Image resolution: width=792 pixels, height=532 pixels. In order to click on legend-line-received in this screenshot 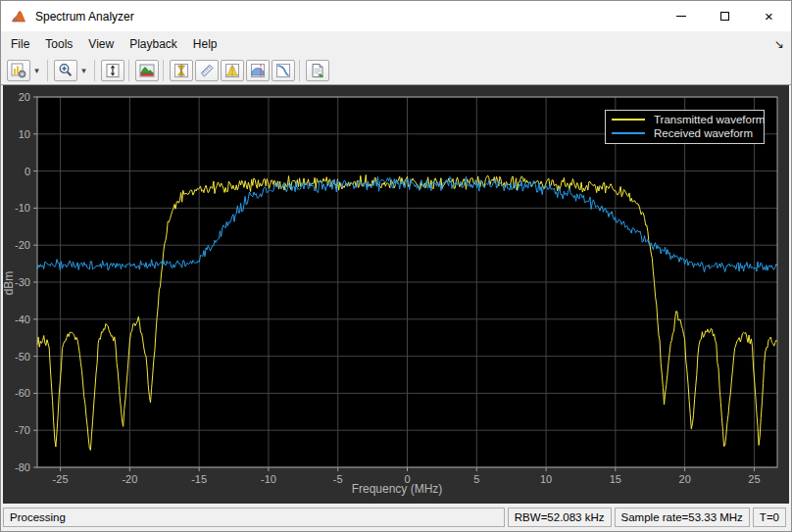, I will do `click(628, 133)`.